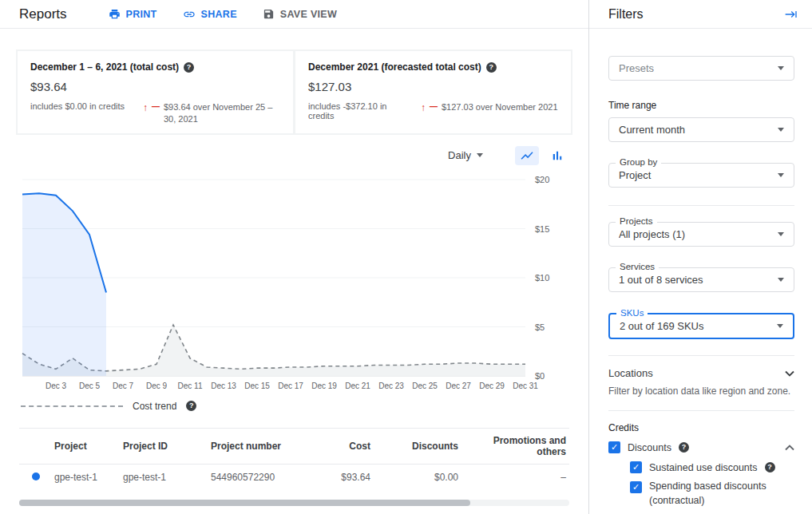 The image size is (812, 514). What do you see at coordinates (701, 374) in the screenshot?
I see `locations-section-toggle: Locations` at bounding box center [701, 374].